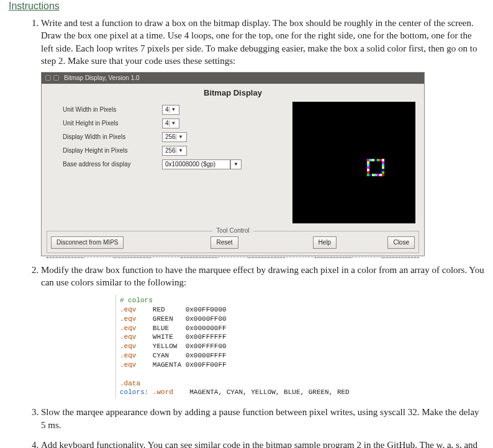 Image resolution: width=493 pixels, height=448 pixels. Describe the element at coordinates (263, 418) in the screenshot. I see `instruction-item-3: Slow the marqee appearance down by addin…` at that location.